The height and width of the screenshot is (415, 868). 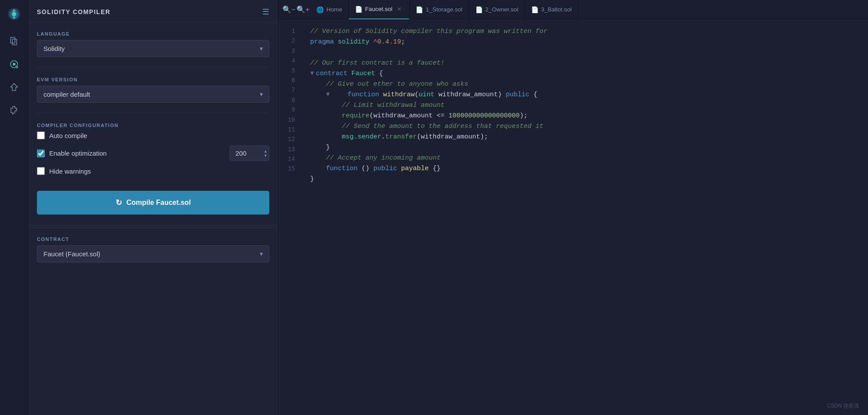 What do you see at coordinates (379, 10) in the screenshot?
I see `tab-faucet: 📄 Faucet.sol ✕` at bounding box center [379, 10].